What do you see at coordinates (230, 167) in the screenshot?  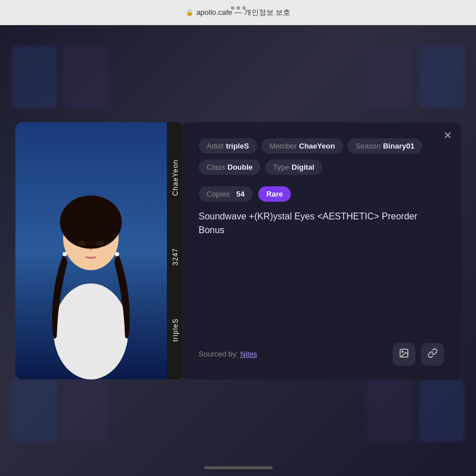 I see `tag-class: Class Double` at bounding box center [230, 167].